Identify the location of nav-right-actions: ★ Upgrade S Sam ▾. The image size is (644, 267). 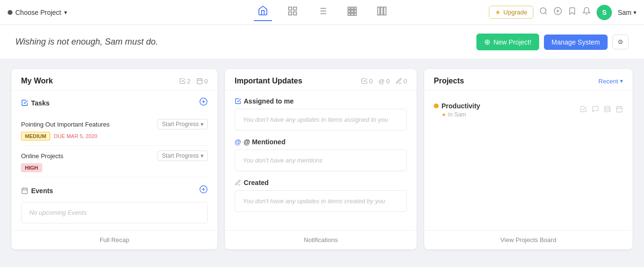
(563, 12).